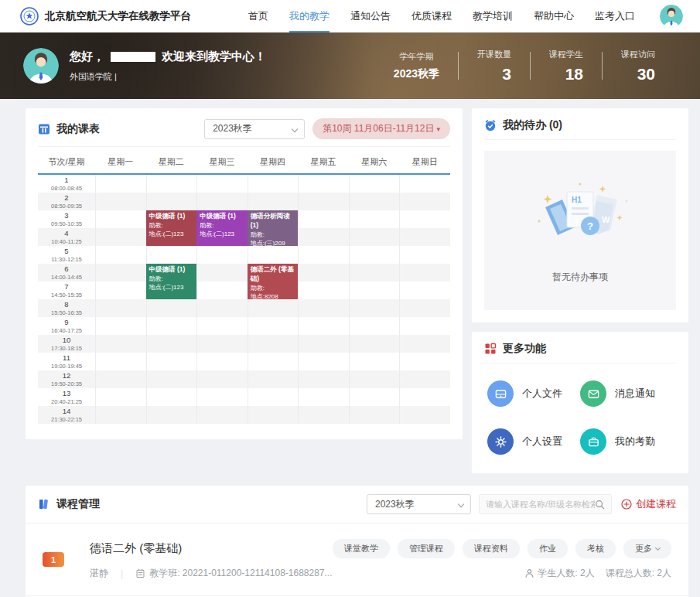  I want to click on action-考核: 考核, so click(596, 549).